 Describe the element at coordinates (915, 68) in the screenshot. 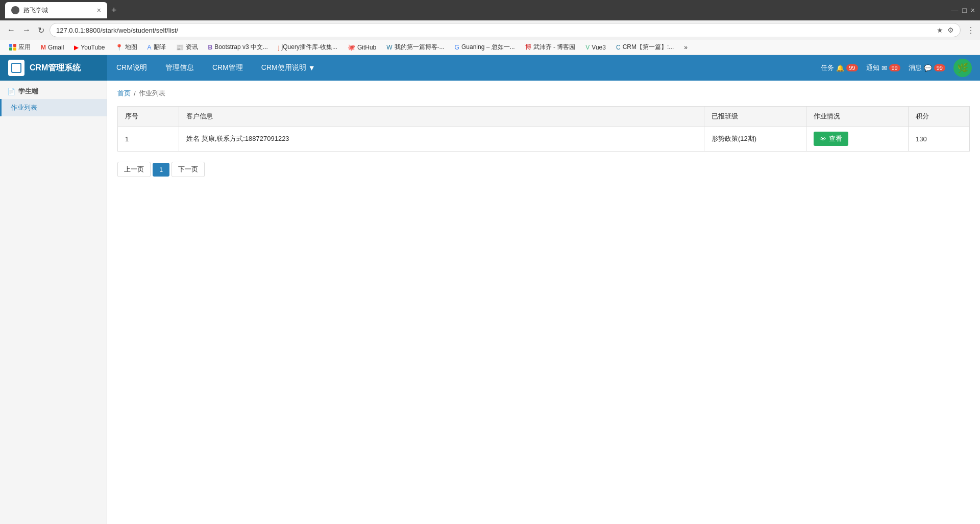

I see `messages-label: 消息` at that location.